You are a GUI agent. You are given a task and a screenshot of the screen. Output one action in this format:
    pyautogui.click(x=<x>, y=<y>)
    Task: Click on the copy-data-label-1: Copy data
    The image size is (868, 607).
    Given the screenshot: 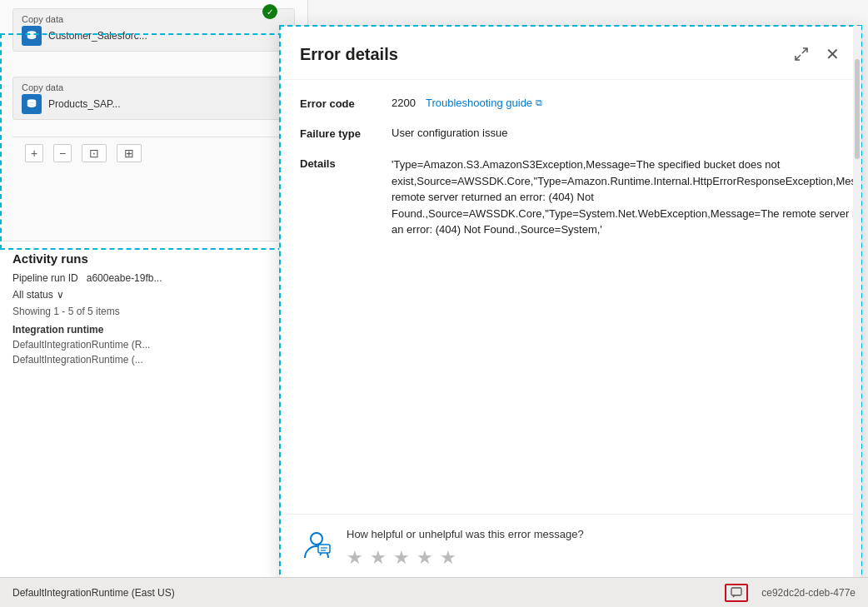 What is the action you would take?
    pyautogui.click(x=42, y=19)
    